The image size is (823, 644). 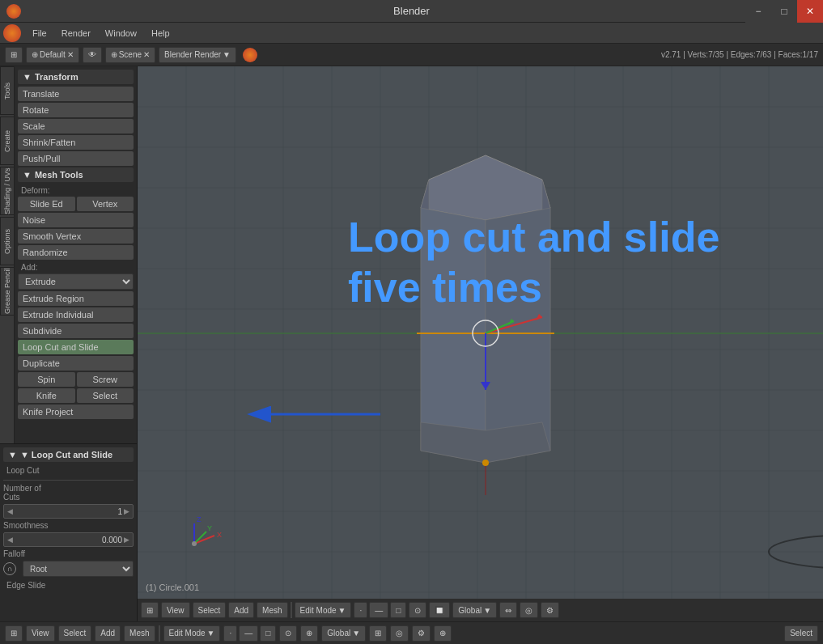 I want to click on settings-btn: ⚙, so click(x=550, y=610).